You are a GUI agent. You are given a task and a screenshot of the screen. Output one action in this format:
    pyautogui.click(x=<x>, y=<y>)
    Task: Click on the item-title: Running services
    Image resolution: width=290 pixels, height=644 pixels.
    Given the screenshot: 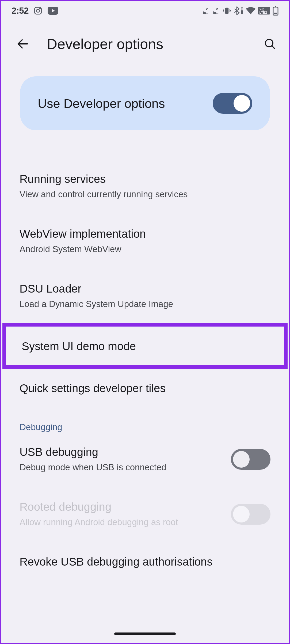 What is the action you would take?
    pyautogui.click(x=145, y=179)
    